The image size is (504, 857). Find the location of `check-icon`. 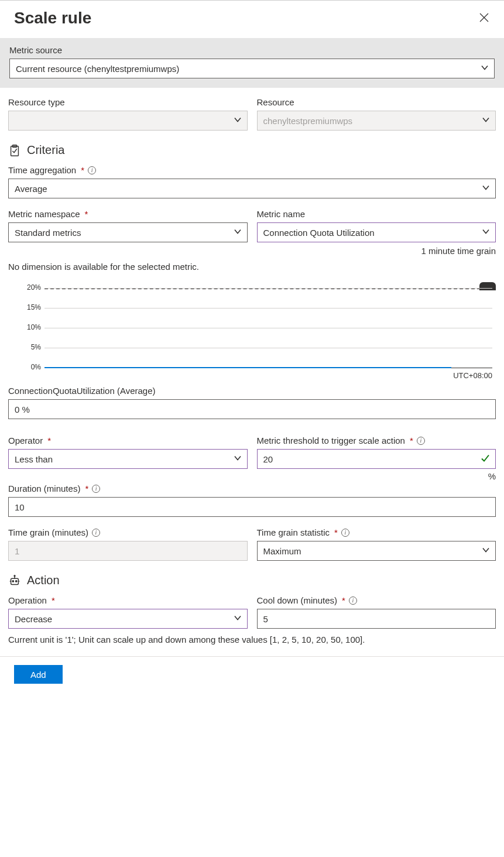

check-icon is located at coordinates (485, 459).